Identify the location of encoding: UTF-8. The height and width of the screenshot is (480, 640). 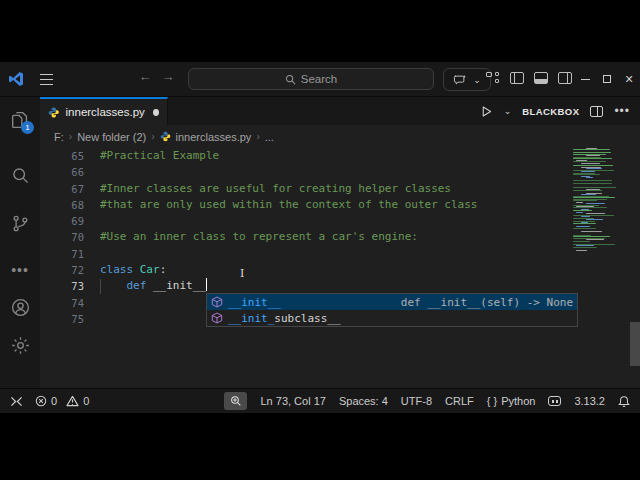
(416, 401).